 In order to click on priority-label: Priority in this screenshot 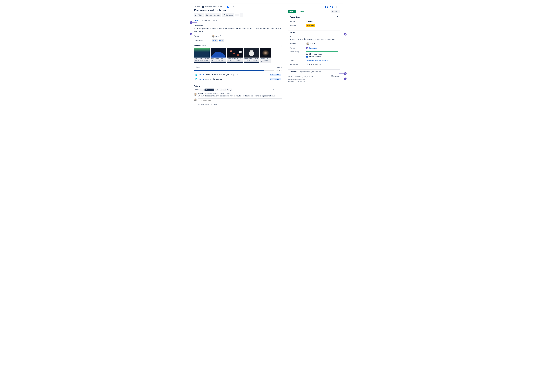, I will do `click(298, 21)`.